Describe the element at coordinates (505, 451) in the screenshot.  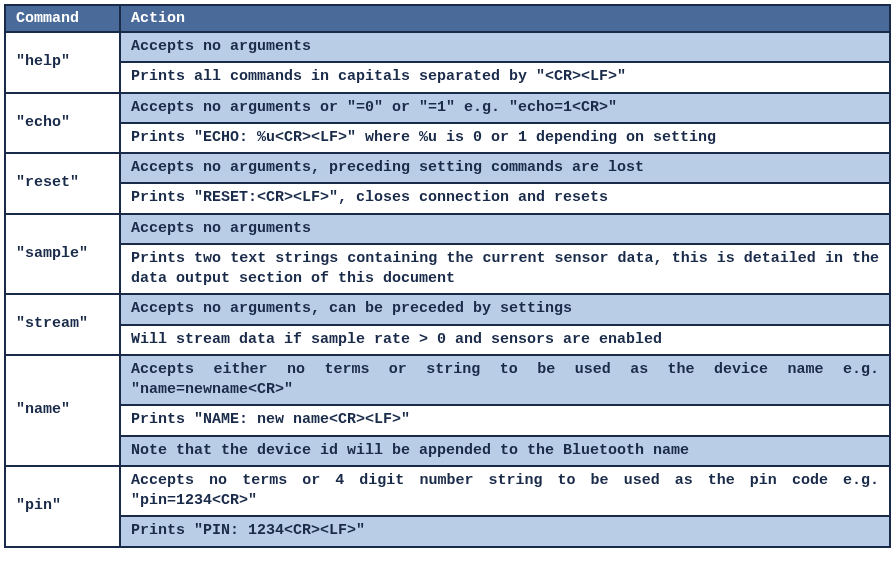
I see `action-cell: Note that the device id will be appended…` at that location.